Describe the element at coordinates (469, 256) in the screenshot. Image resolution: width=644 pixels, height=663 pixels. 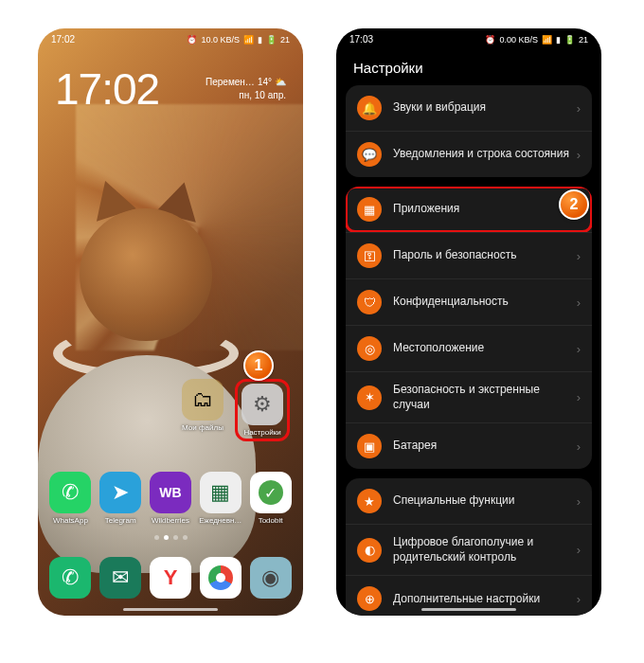
I see `settings-row-security: ⚿Пароль и безопасность›` at that location.